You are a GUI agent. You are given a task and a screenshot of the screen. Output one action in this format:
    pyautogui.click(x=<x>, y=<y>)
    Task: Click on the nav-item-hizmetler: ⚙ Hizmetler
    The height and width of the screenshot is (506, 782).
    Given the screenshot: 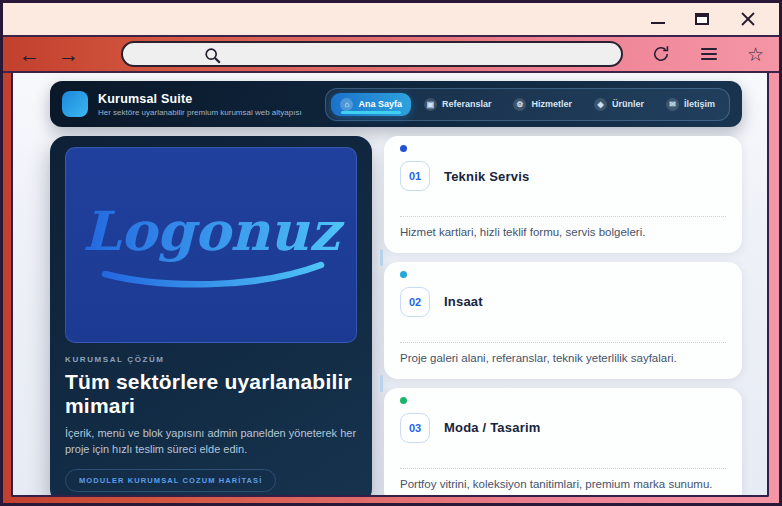 What is the action you would take?
    pyautogui.click(x=542, y=104)
    